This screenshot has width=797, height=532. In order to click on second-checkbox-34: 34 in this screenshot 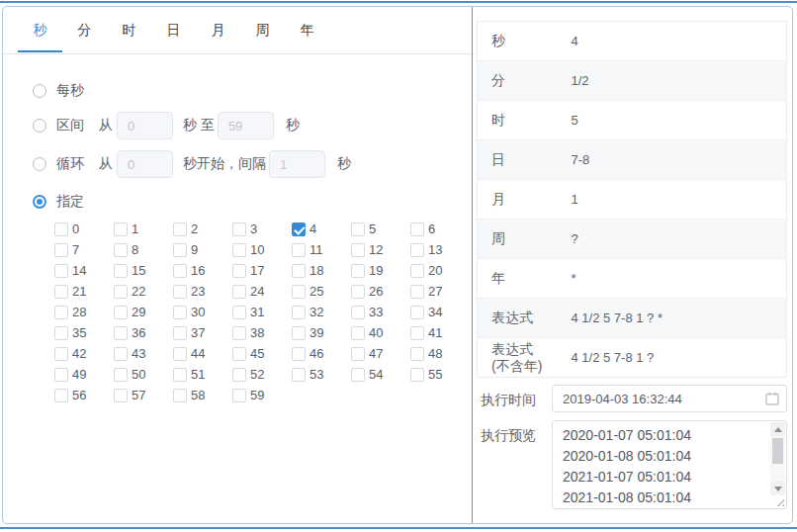, I will do `click(440, 312)`.